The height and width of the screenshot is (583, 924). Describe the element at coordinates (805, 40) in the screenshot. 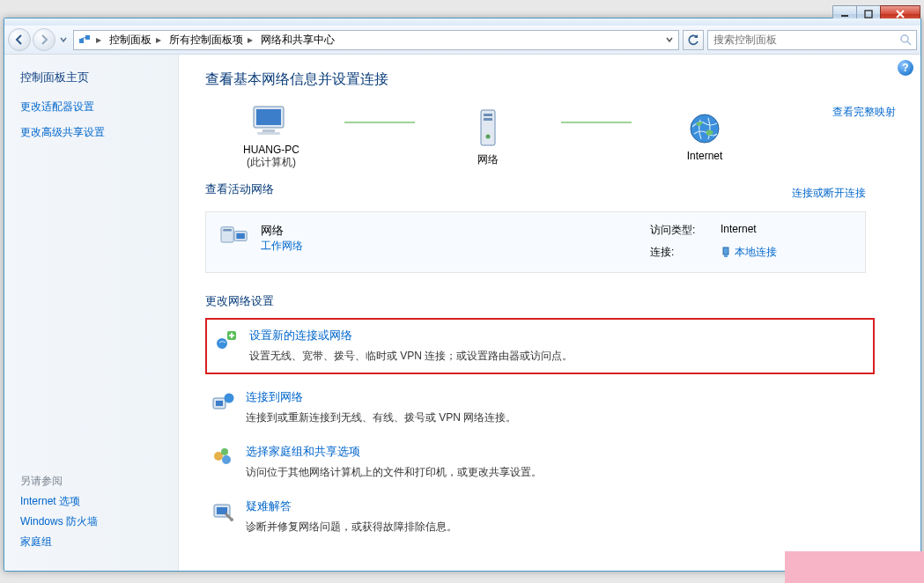

I see `search-input` at that location.